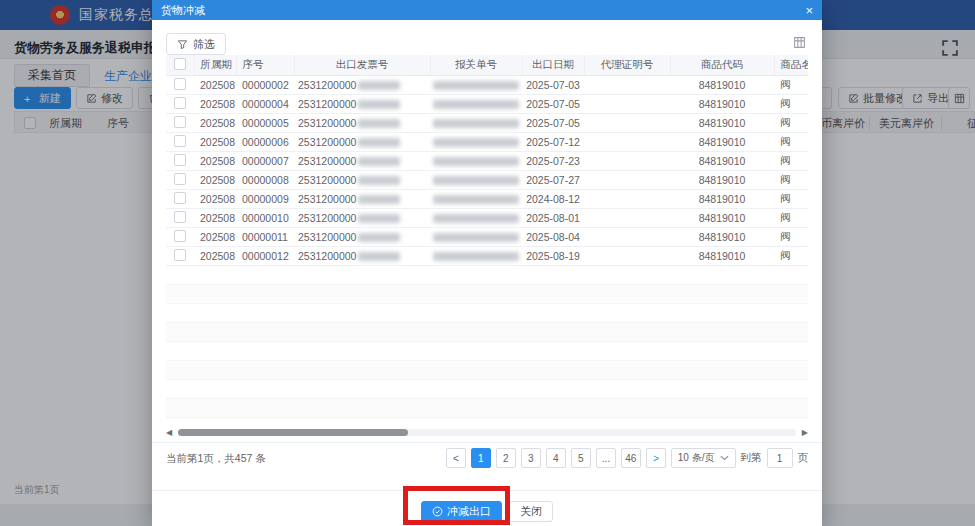 This screenshot has width=975, height=526. What do you see at coordinates (553, 236) in the screenshot?
I see `cell-export-date: 2025-08-04` at bounding box center [553, 236].